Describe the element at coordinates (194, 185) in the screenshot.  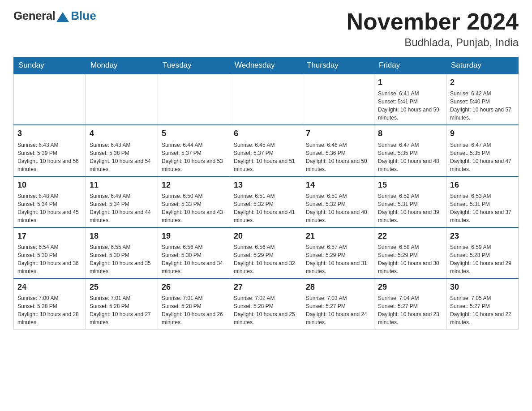
I see `day-number: 12` at that location.